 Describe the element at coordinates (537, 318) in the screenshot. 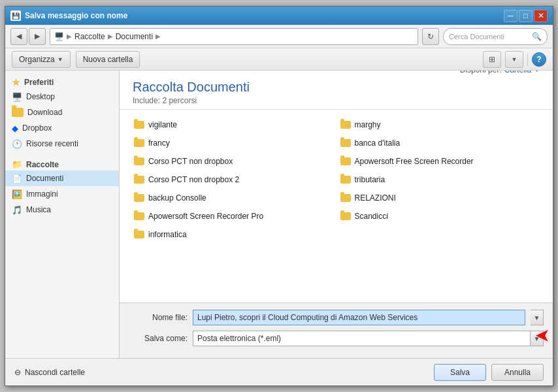

I see `filename-dropdown-button: ▼` at that location.